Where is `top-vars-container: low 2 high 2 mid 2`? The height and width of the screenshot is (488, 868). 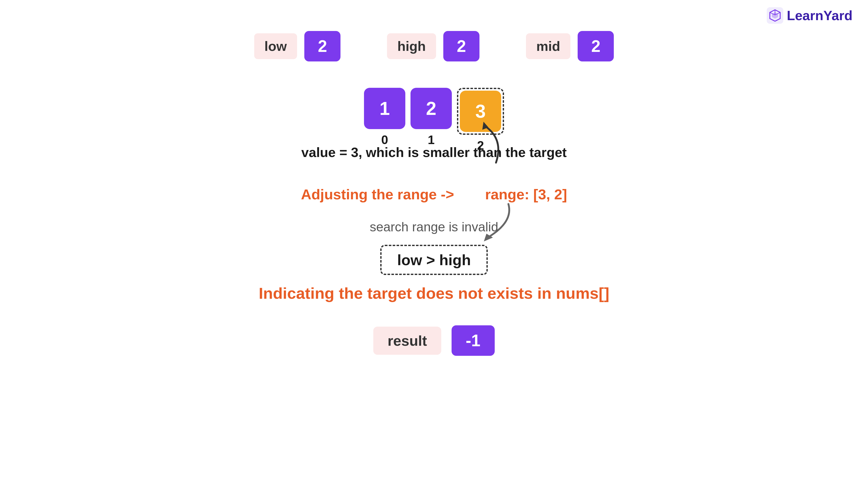
top-vars-container: low 2 high 2 mid 2 is located at coordinates (434, 46).